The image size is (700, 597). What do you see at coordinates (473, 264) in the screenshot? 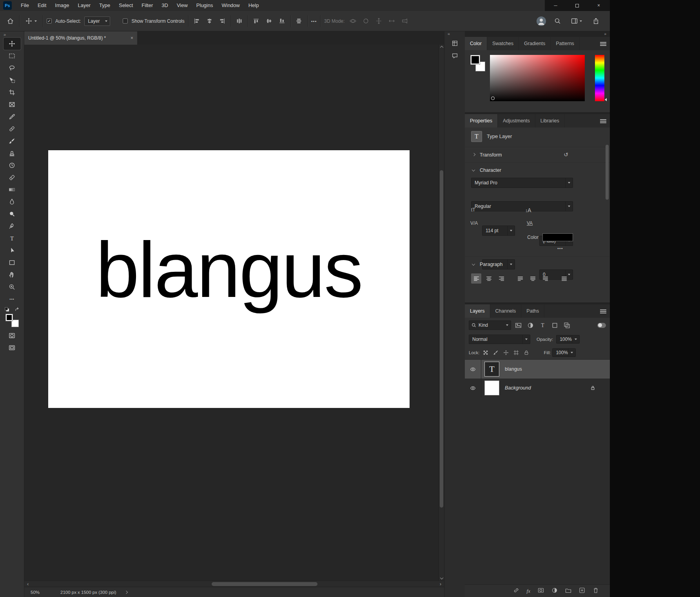
I see `paragraph-collapse-chevron` at bounding box center [473, 264].